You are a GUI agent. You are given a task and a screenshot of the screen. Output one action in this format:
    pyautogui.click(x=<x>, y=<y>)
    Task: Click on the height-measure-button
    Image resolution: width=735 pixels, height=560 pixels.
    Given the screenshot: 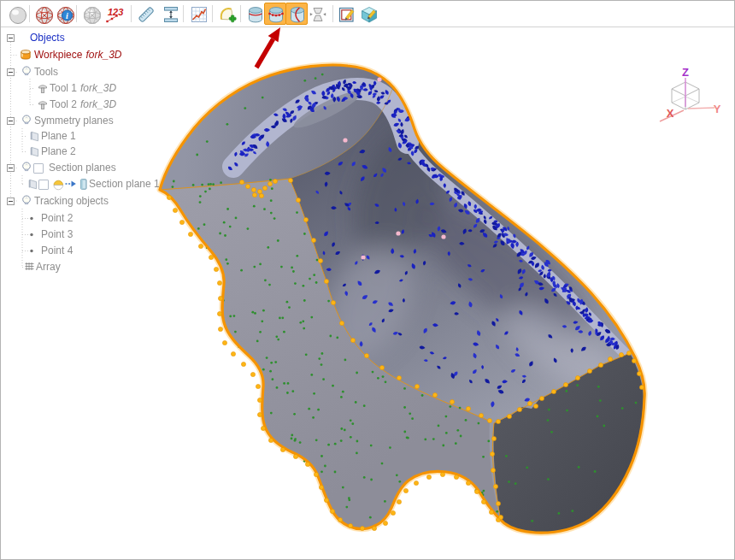 What is the action you would take?
    pyautogui.click(x=170, y=14)
    